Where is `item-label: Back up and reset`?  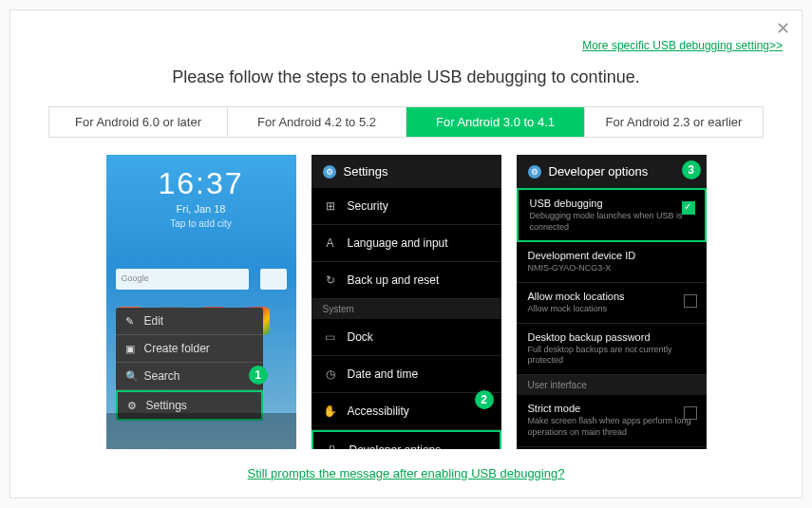 item-label: Back up and reset is located at coordinates (393, 280).